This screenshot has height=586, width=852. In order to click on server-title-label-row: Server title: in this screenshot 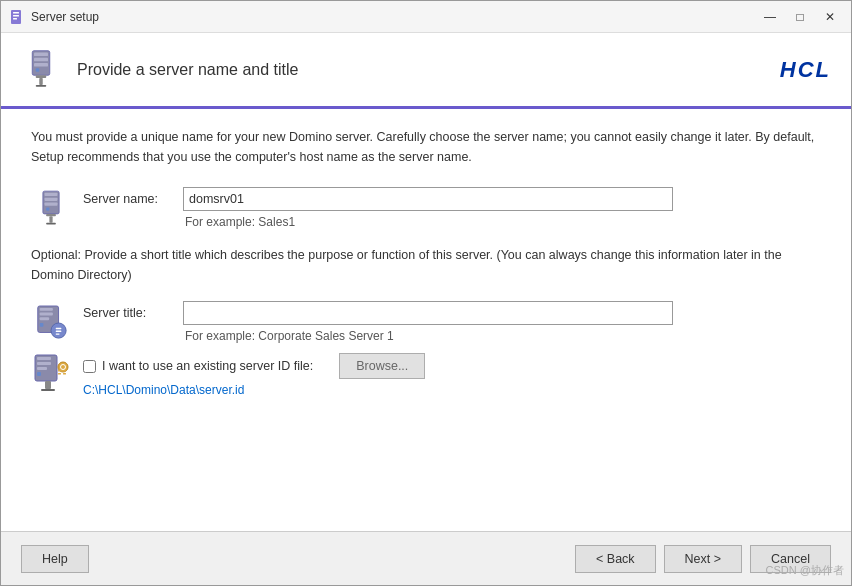, I will do `click(452, 313)`.